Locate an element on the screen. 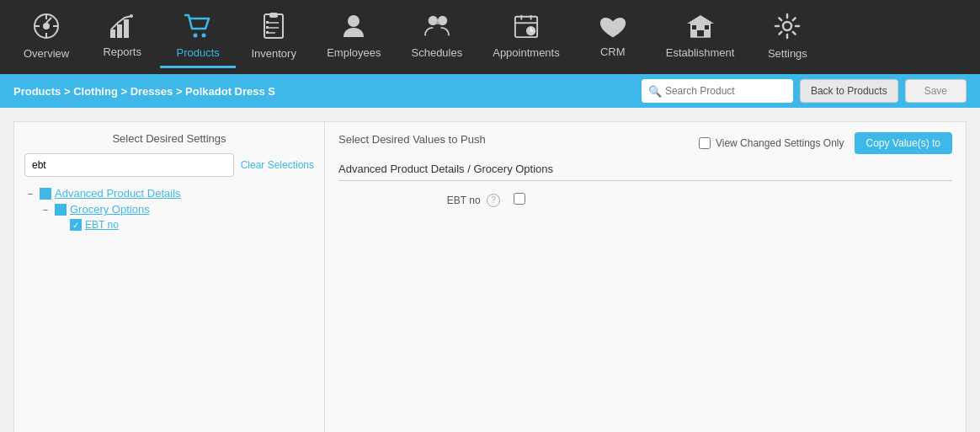  breadcrumb-bar: Products > Clothing > Dresses > Polkadot… is located at coordinates (490, 91).